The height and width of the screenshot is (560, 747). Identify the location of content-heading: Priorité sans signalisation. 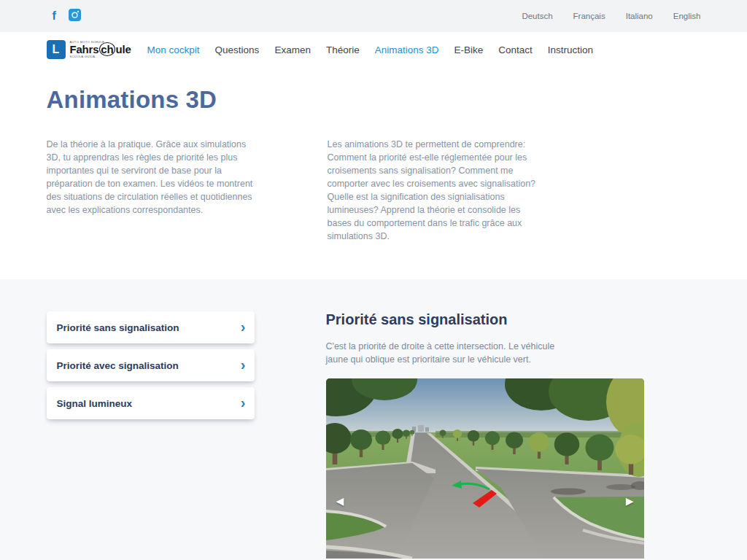
(485, 319).